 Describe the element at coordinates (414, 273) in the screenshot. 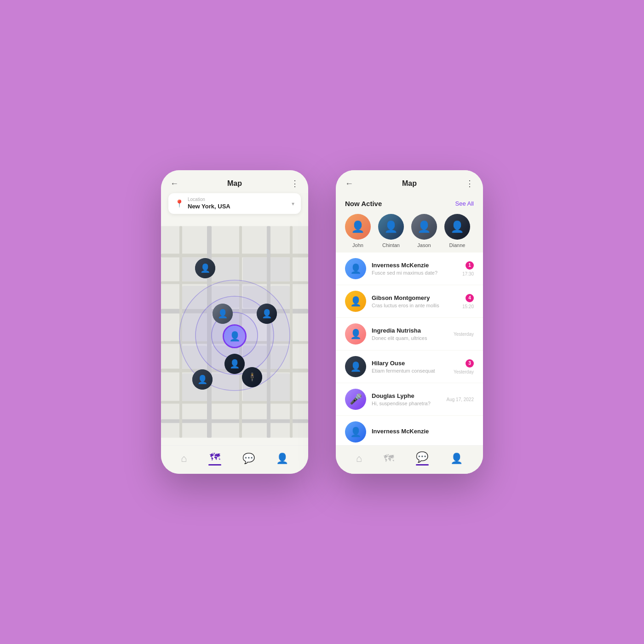

I see `chat-preview-inverness: Fusce sed mi maximus date?` at that location.